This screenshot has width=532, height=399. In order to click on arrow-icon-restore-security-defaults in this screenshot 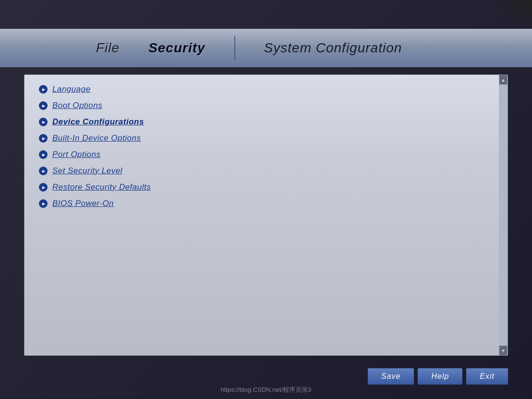, I will do `click(43, 187)`.